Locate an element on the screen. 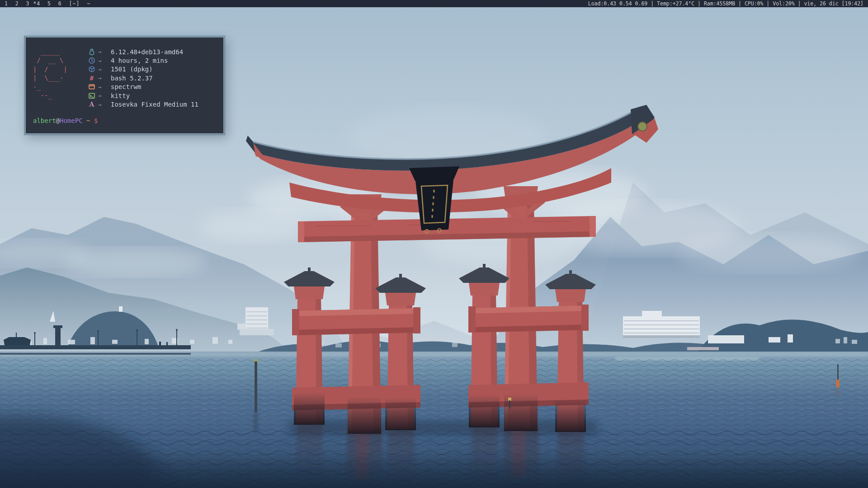  shell-icon: # is located at coordinates (92, 78).